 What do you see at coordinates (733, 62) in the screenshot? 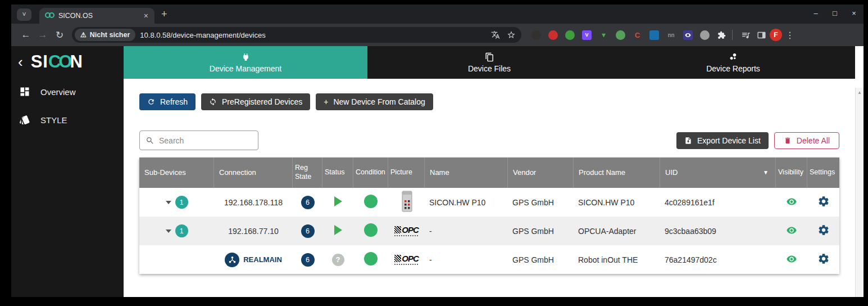
I see `tab-device-reports: Device Reports` at bounding box center [733, 62].